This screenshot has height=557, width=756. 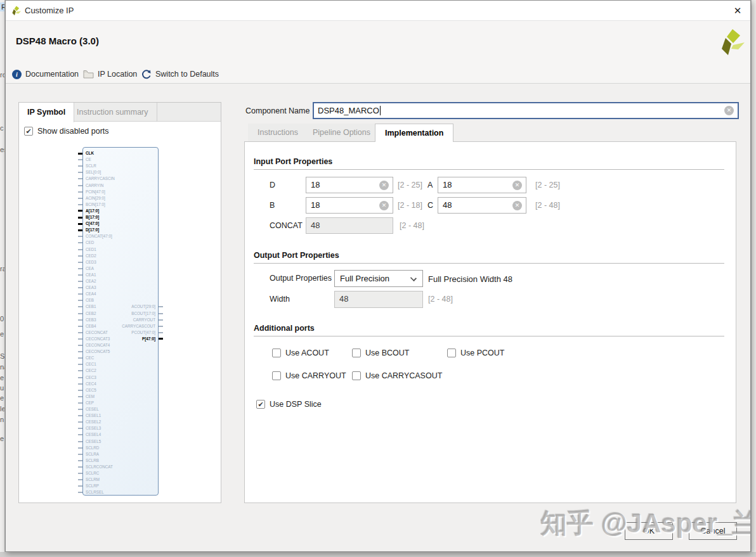 What do you see at coordinates (430, 185) in the screenshot?
I see `field-label-a: A` at bounding box center [430, 185].